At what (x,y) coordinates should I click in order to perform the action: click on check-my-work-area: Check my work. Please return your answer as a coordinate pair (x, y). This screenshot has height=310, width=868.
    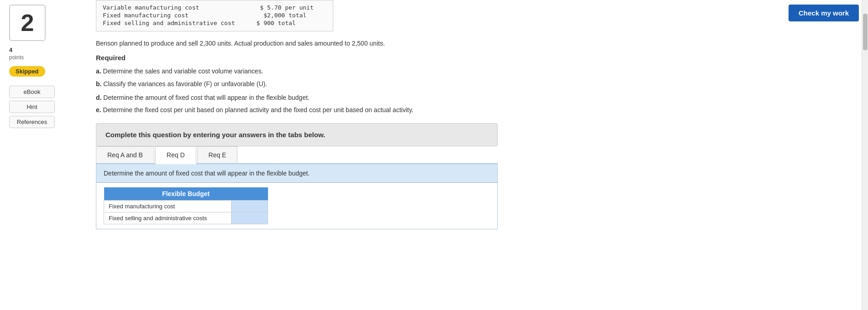
    Looking at the image, I should click on (824, 13).